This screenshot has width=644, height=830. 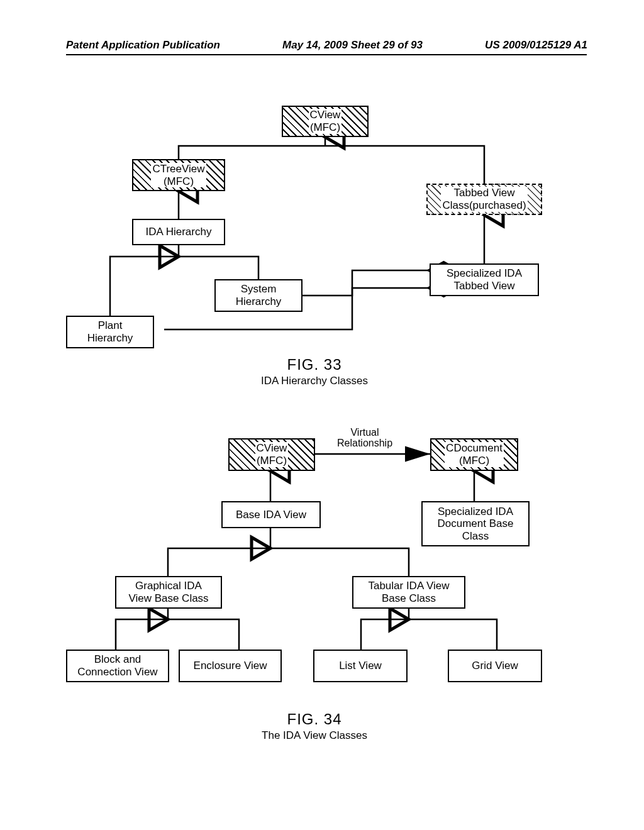 What do you see at coordinates (272, 455) in the screenshot?
I see `node-cview2: CView(MFC)` at bounding box center [272, 455].